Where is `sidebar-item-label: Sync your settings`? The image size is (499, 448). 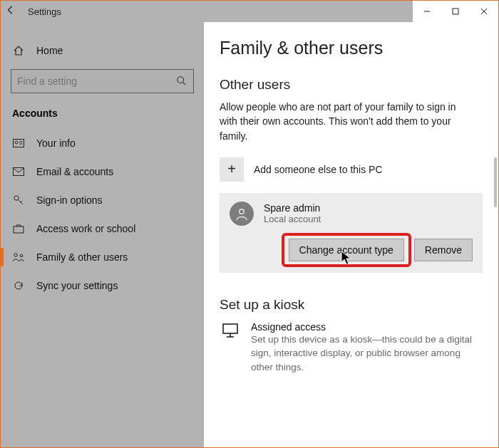
sidebar-item-label: Sync your settings is located at coordinates (77, 286).